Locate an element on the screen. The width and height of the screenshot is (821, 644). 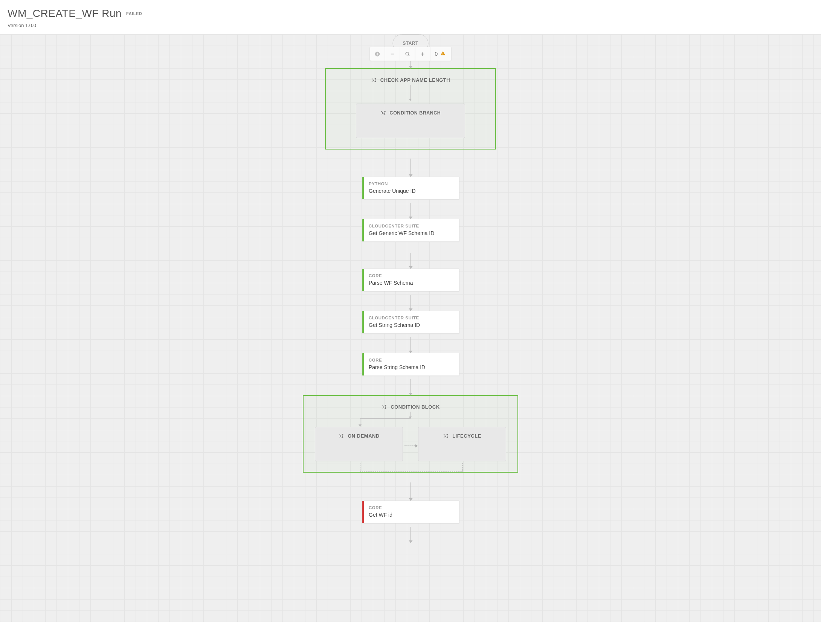
status-badge: FAILED is located at coordinates (134, 14).